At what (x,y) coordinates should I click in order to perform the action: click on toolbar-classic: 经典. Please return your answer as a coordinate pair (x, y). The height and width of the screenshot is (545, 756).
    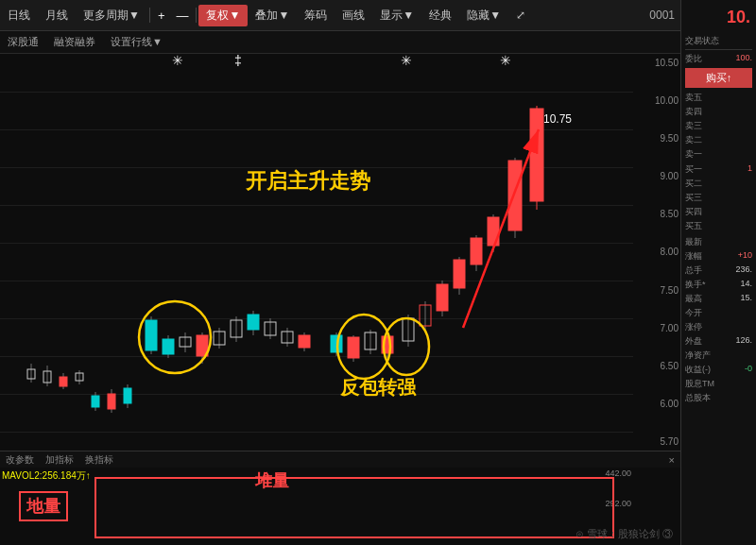
    Looking at the image, I should click on (440, 15).